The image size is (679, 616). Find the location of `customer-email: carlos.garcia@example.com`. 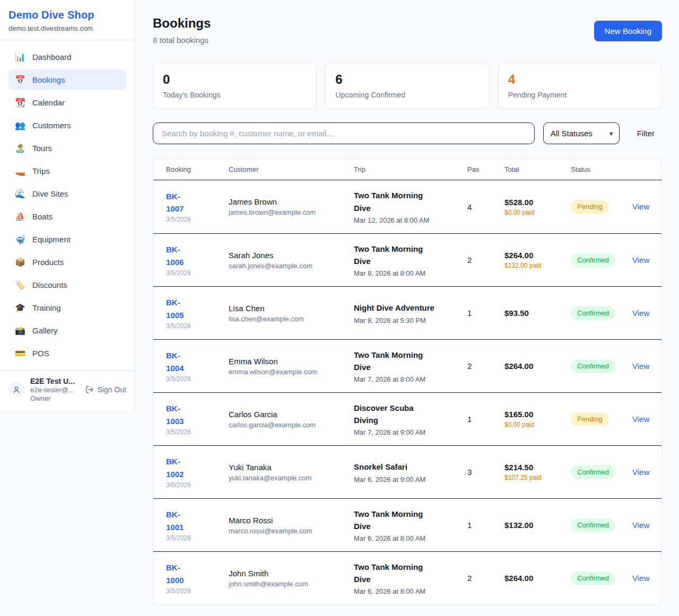

customer-email: carlos.garcia@example.com is located at coordinates (291, 425).